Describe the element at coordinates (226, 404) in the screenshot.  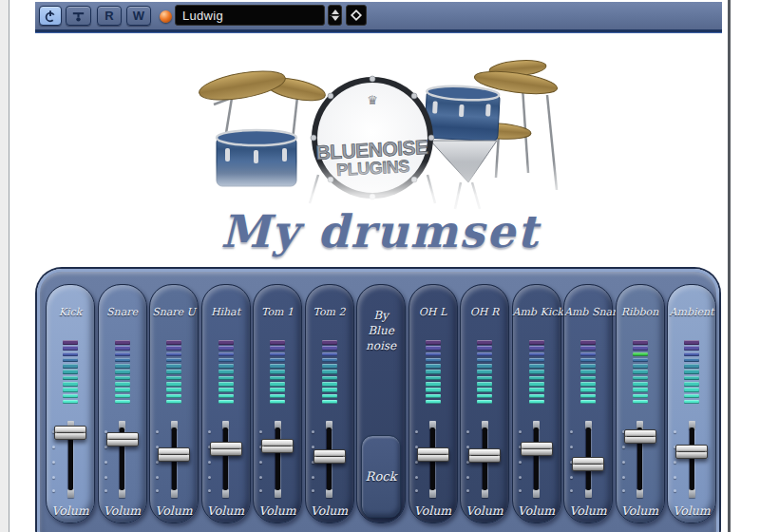
I see `channel-strip-hihat: HihatVolum` at that location.